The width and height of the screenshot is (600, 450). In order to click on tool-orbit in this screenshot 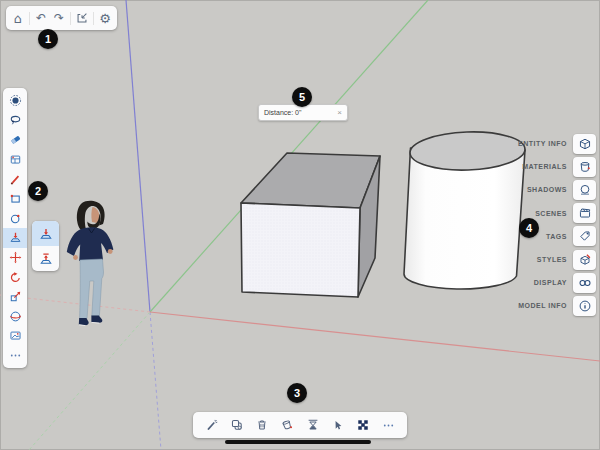, I will do `click(15, 317)`.